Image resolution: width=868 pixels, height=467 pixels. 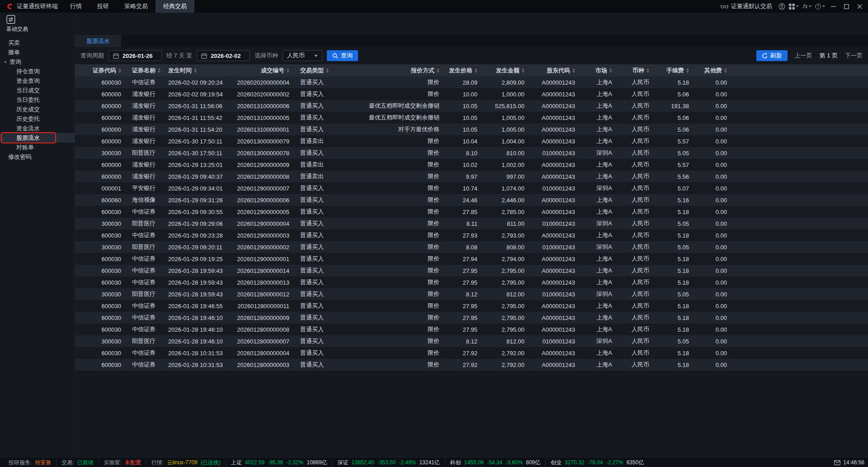 What do you see at coordinates (854, 56) in the screenshot?
I see `next-page-button: 下一页` at bounding box center [854, 56].